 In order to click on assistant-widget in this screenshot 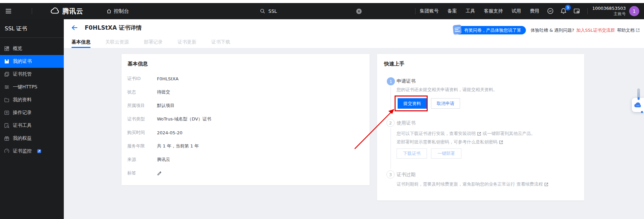, I will do `click(638, 105)`.